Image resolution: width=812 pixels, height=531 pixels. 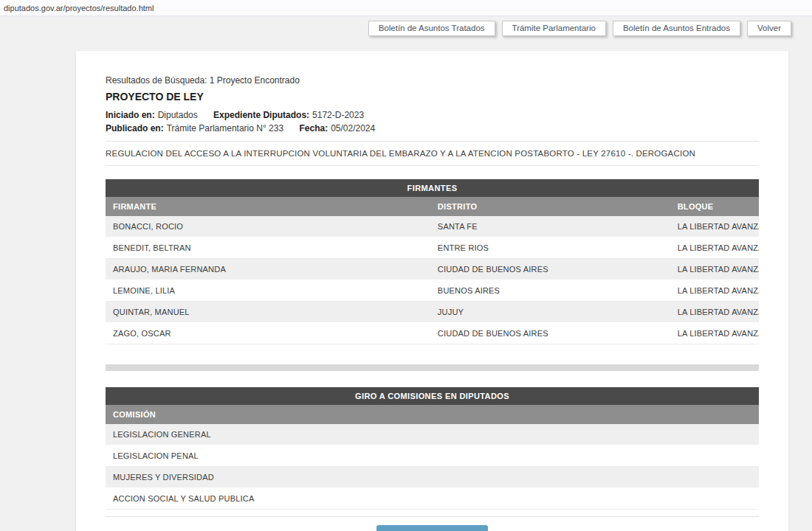 What do you see at coordinates (551, 291) in the screenshot?
I see `cell-distrito: BUENOS AIRES` at bounding box center [551, 291].